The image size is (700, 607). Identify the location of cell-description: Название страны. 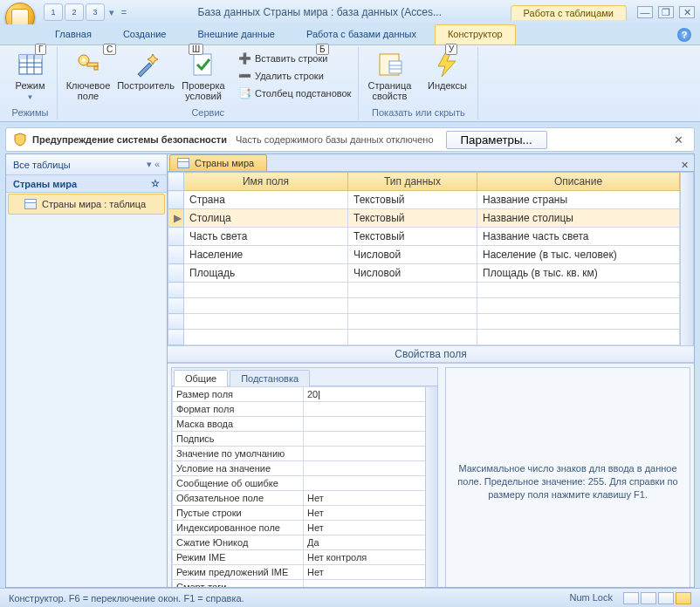
(579, 201).